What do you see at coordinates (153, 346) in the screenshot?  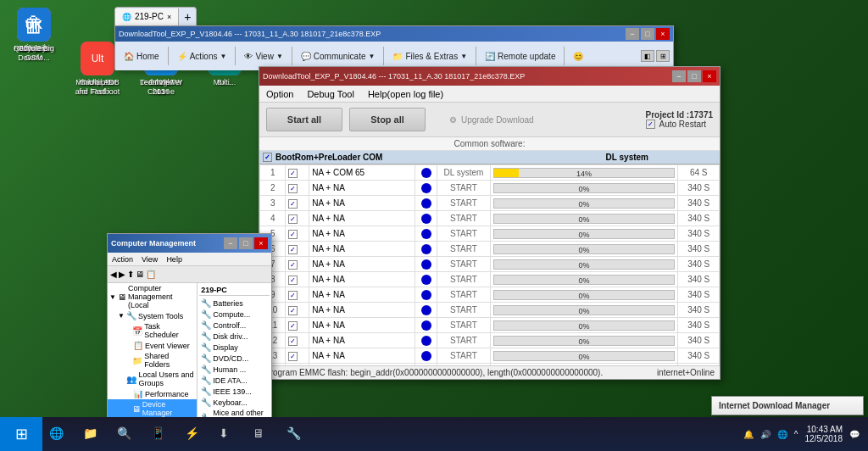 I see `tree-item-event-viewer: 📋 Event Viewer` at bounding box center [153, 346].